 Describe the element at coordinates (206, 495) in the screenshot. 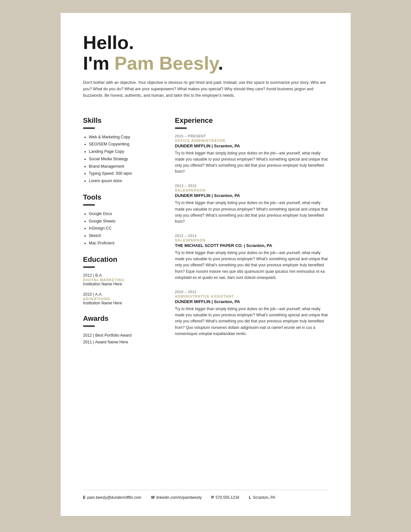

I see `footer: Epam.beesly@dundermifflin.com Wlinkedin.…` at that location.